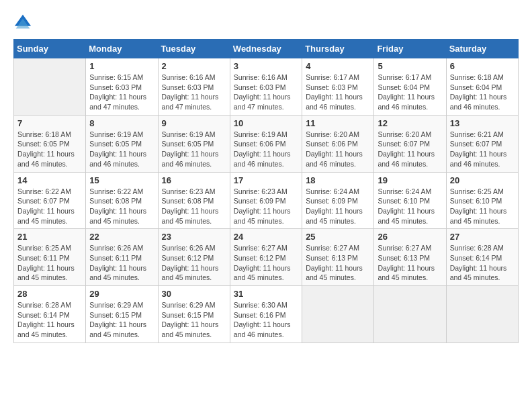  Describe the element at coordinates (338, 124) in the screenshot. I see `day-number: 11` at that location.